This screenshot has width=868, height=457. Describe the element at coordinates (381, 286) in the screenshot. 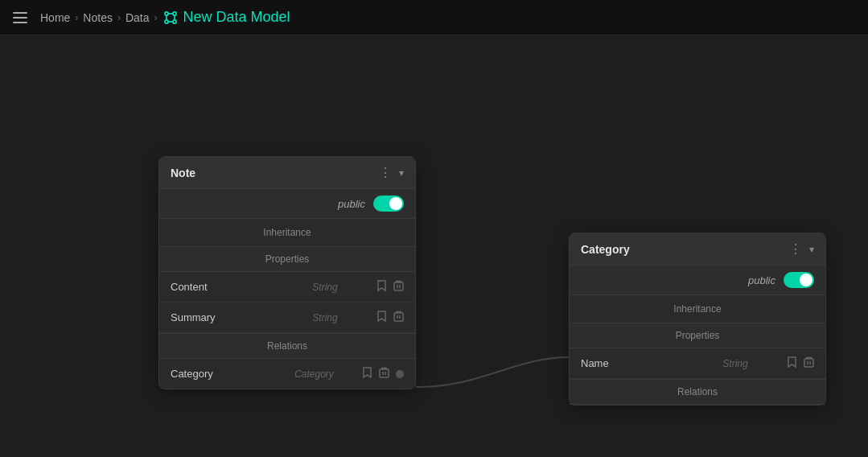

I see `note-content-bookmark-icon` at that location.